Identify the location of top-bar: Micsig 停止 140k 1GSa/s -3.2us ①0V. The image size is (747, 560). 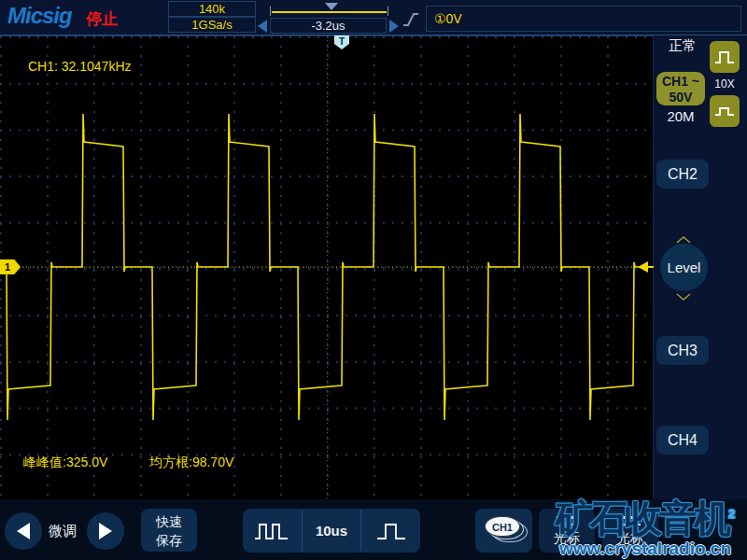
(374, 18).